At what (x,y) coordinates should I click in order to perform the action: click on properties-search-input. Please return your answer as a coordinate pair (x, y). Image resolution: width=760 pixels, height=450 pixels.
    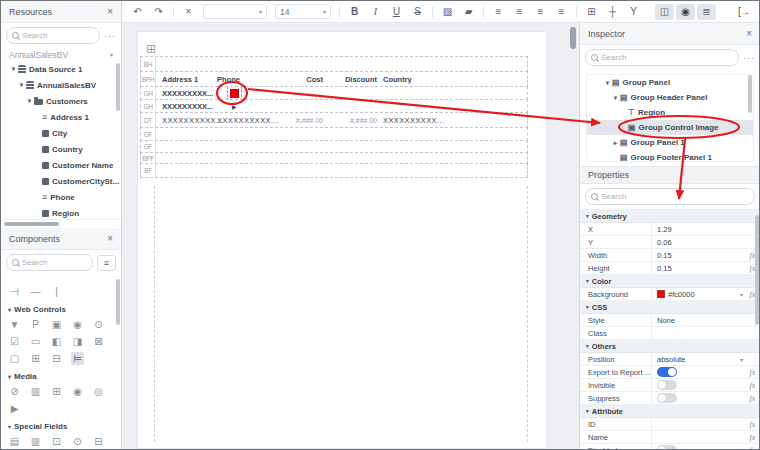
    Looking at the image, I should click on (675, 196).